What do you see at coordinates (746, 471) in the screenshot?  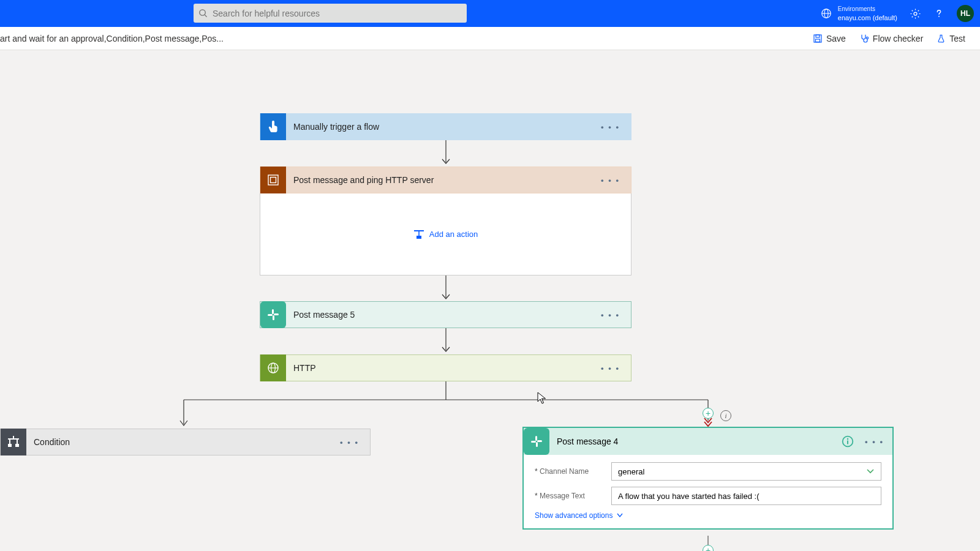 I see `channel-select: general` at bounding box center [746, 471].